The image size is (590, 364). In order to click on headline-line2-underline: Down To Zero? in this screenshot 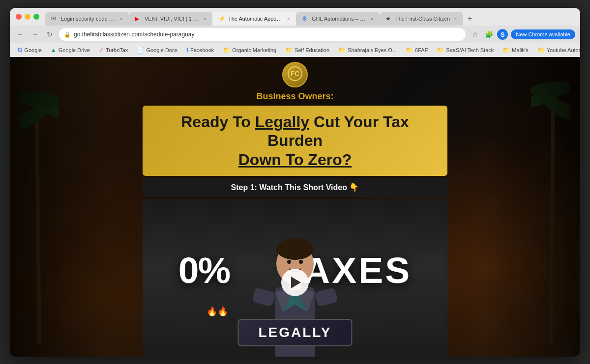, I will do `click(295, 160)`.